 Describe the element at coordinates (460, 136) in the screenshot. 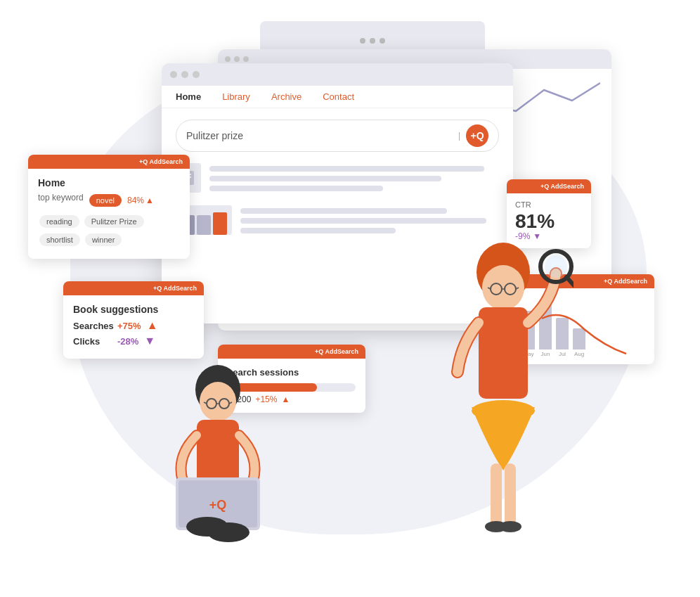

I see `cursor: |` at that location.